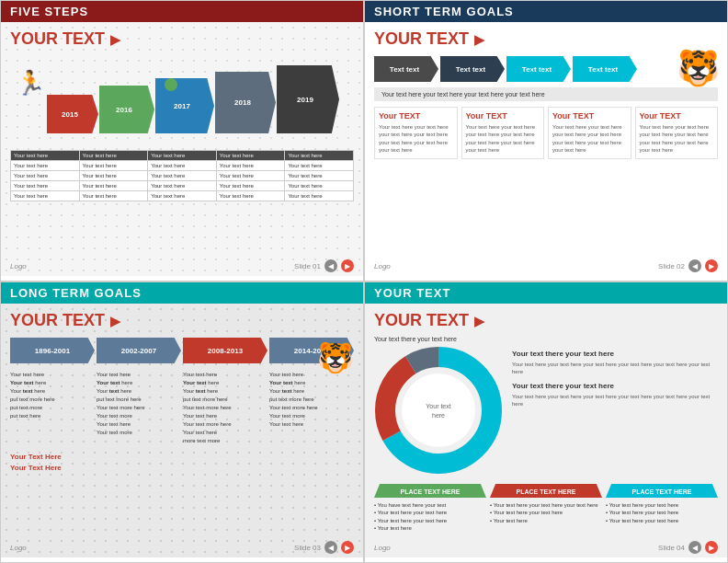  What do you see at coordinates (116, 321) in the screenshot?
I see `panel3-arrow: ▶` at bounding box center [116, 321].